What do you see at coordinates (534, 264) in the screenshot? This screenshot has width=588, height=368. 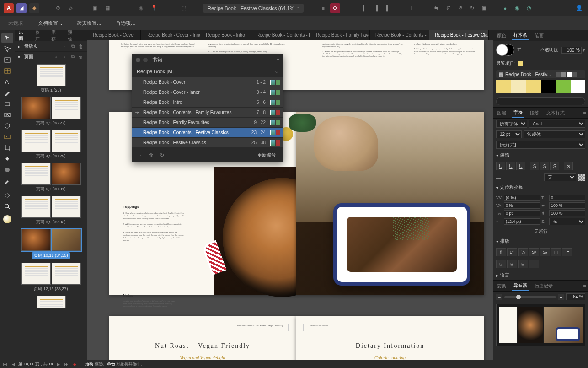 I see `typo-more-button: …` at bounding box center [534, 264].